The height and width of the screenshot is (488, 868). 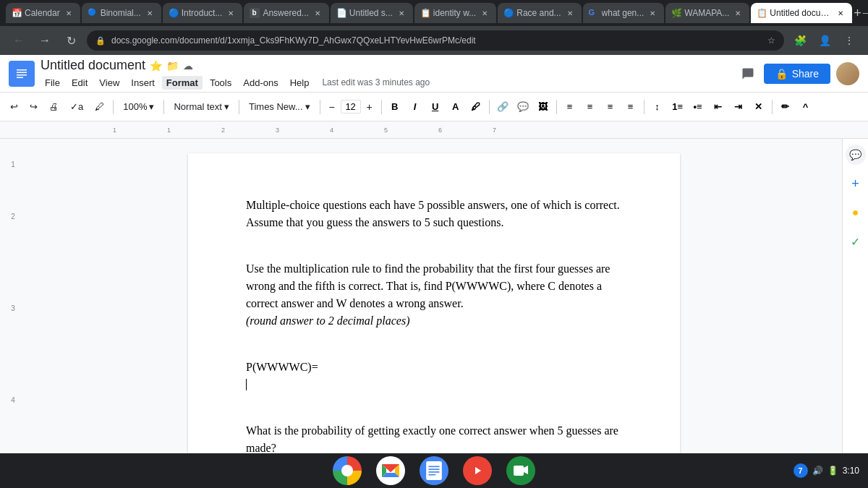 I want to click on tab-binomial: 🔵 Binomial... ✕, so click(x=122, y=13).